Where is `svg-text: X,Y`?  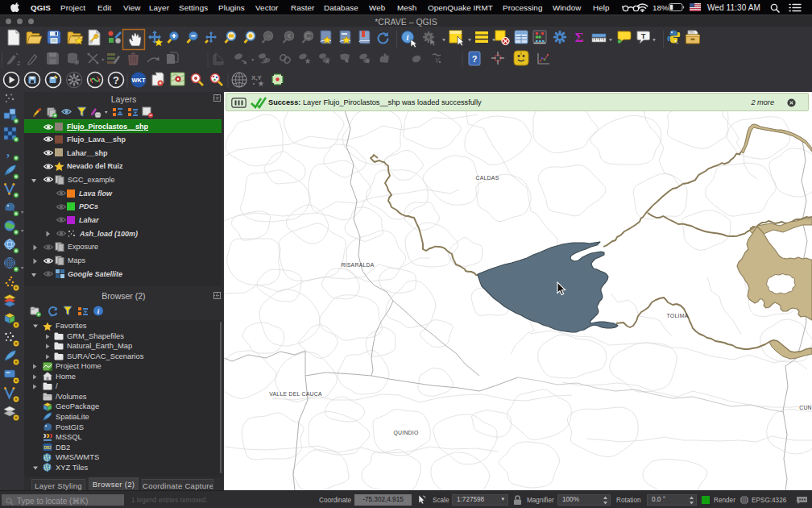 svg-text: X,Y is located at coordinates (257, 77).